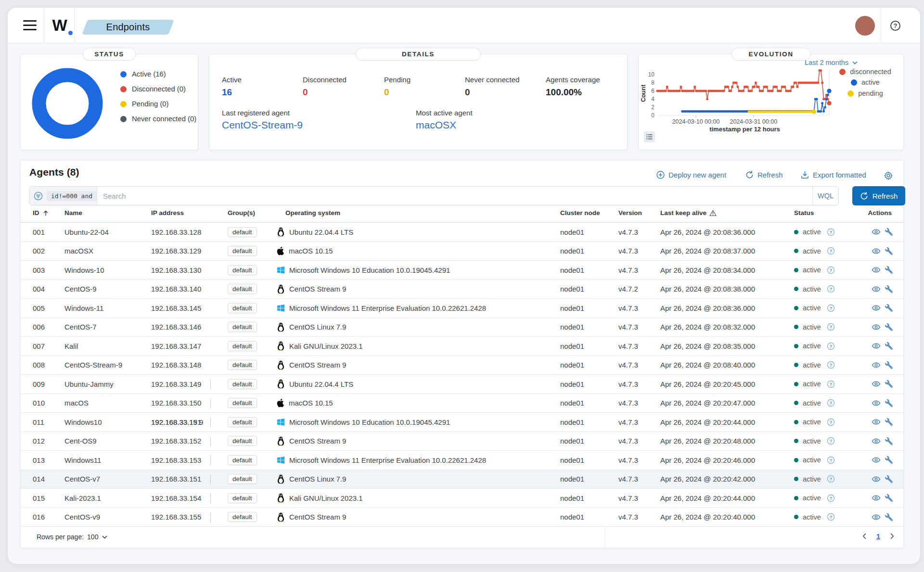 The width and height of the screenshot is (924, 572). I want to click on col-header-name: Name, so click(73, 213).